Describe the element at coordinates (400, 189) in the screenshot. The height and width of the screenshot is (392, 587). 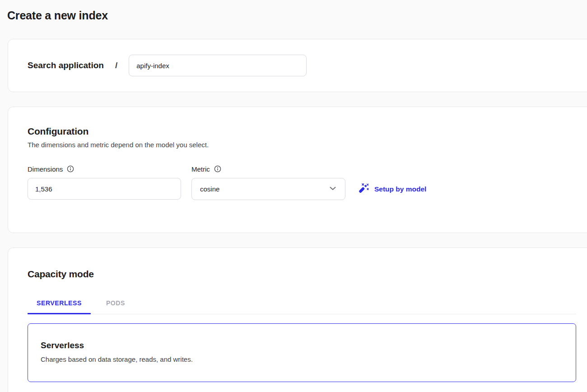
I see `setup-by-model-label: Setup by model` at that location.